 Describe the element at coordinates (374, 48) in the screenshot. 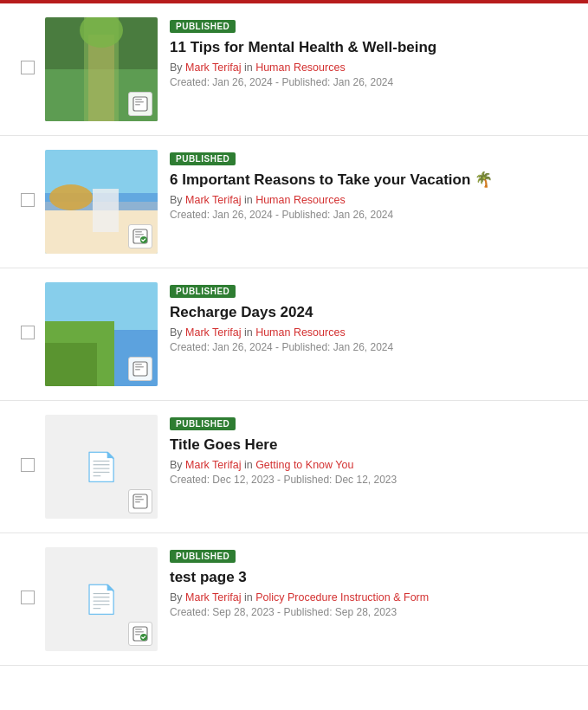

I see `item-title: 11 Tips for Mental Health & Well-being` at that location.